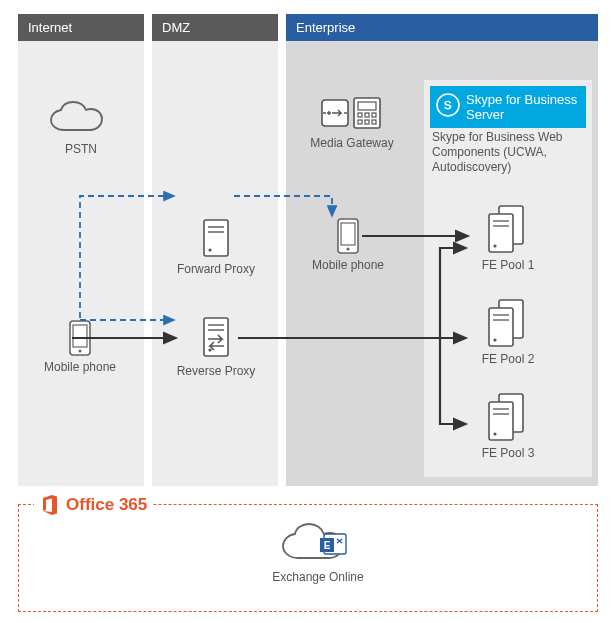 The height and width of the screenshot is (623, 612). Describe the element at coordinates (348, 265) in the screenshot. I see `mobile-internal-label: Mobile phone` at that location.